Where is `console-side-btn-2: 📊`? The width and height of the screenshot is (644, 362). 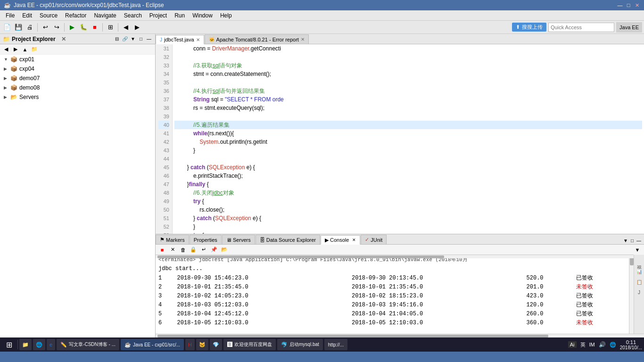
console-side-btn-2: 📊 is located at coordinates (639, 272).